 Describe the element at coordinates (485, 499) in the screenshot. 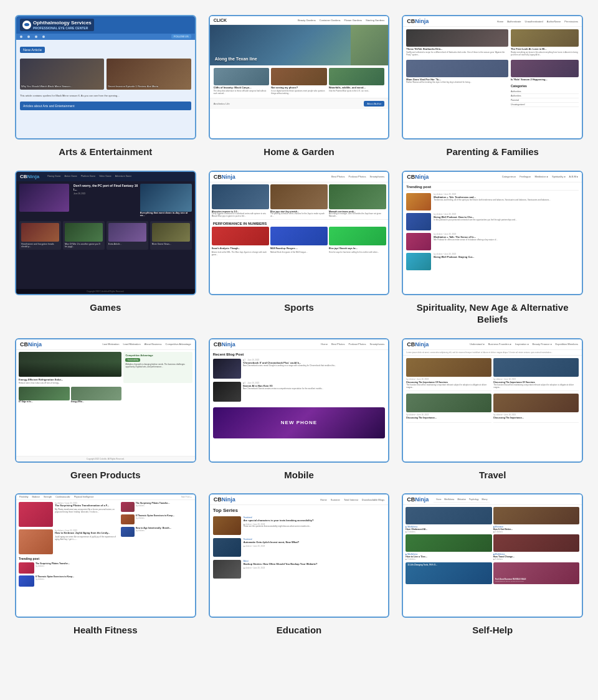

I see `sh-nav-money: Money` at that location.